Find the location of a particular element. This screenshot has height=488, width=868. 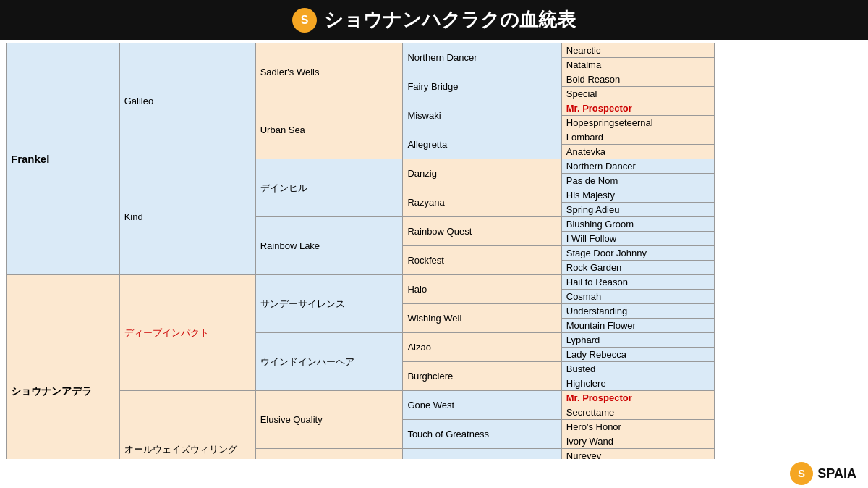

cell-halo: Halo is located at coordinates (482, 290).